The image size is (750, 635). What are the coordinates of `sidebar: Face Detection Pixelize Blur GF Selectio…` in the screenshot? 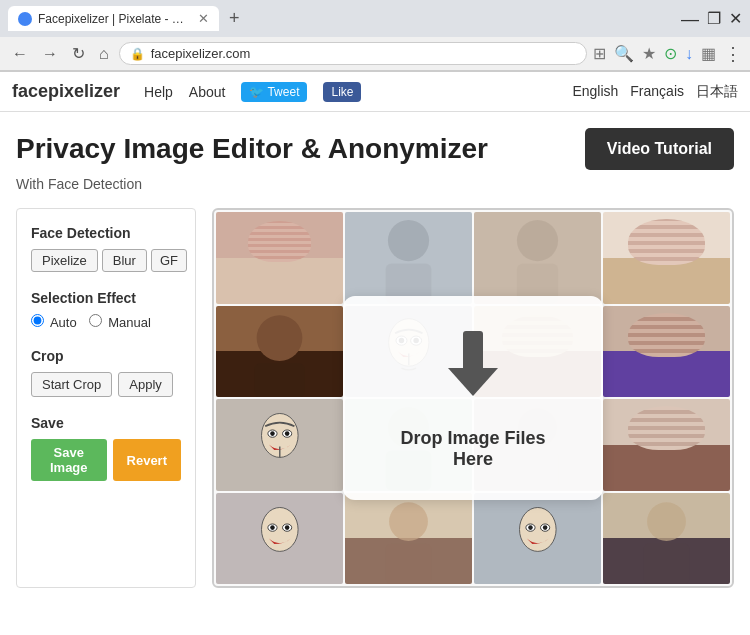 It's located at (106, 398).